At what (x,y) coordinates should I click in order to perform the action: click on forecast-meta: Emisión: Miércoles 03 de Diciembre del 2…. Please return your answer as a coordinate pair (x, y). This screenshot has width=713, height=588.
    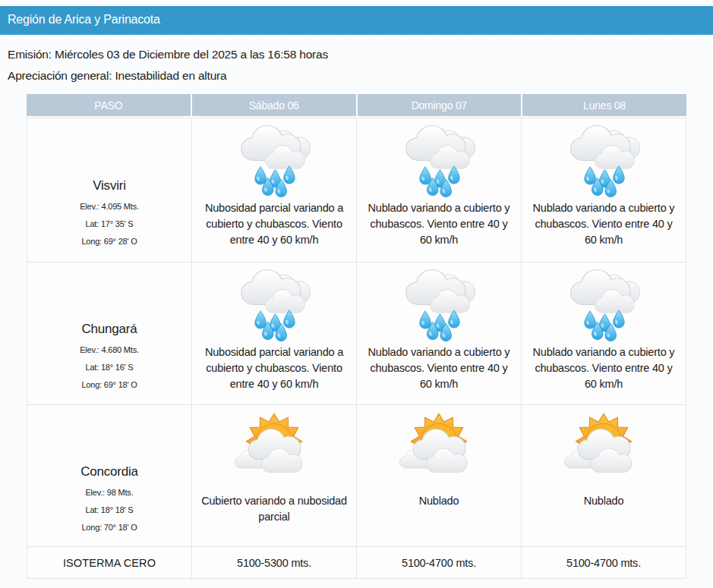
    Looking at the image, I should click on (360, 65).